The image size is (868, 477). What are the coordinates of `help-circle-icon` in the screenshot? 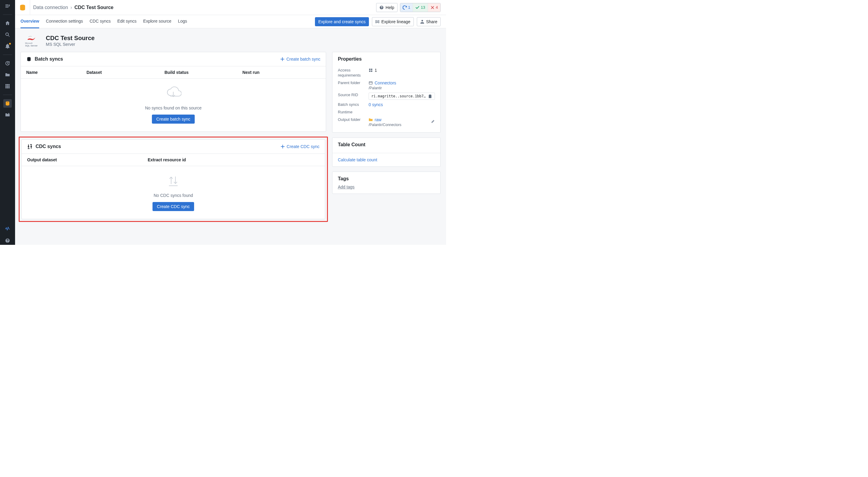 It's located at (381, 7).